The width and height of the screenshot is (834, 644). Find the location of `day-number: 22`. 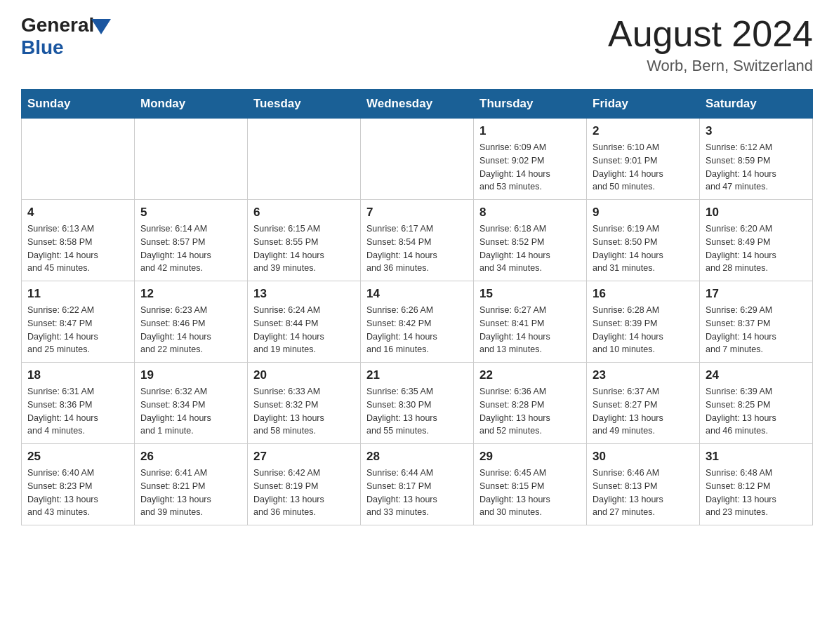

day-number: 22 is located at coordinates (530, 375).